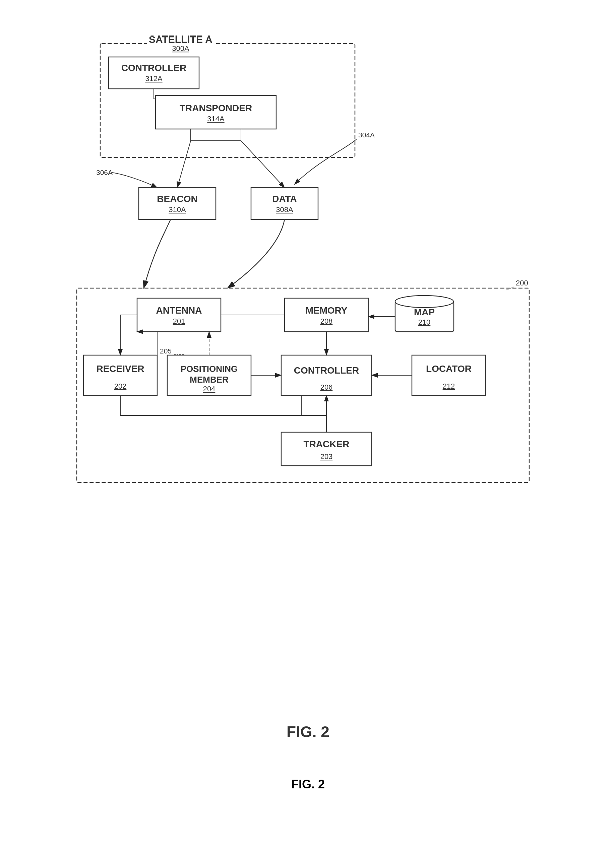 The width and height of the screenshot is (616, 848). What do you see at coordinates (285, 199) in the screenshot?
I see `svg-text: DATA` at bounding box center [285, 199].